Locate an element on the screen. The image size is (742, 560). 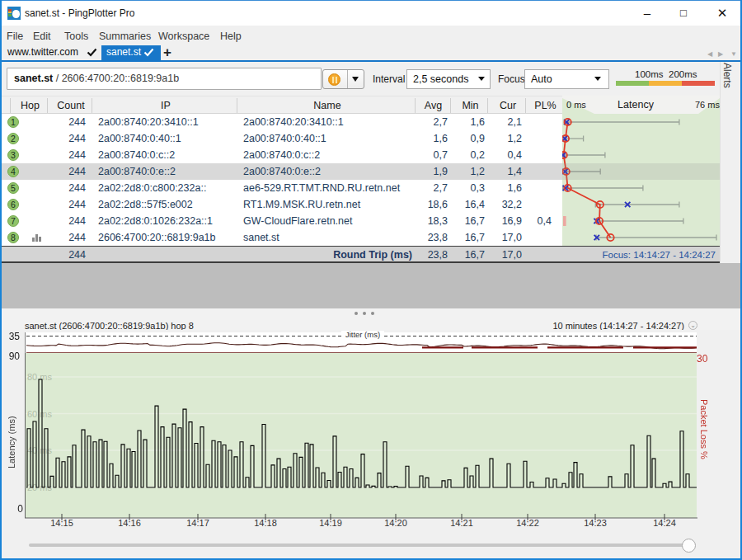
svg-text: Jitter (ms) is located at coordinates (363, 335).